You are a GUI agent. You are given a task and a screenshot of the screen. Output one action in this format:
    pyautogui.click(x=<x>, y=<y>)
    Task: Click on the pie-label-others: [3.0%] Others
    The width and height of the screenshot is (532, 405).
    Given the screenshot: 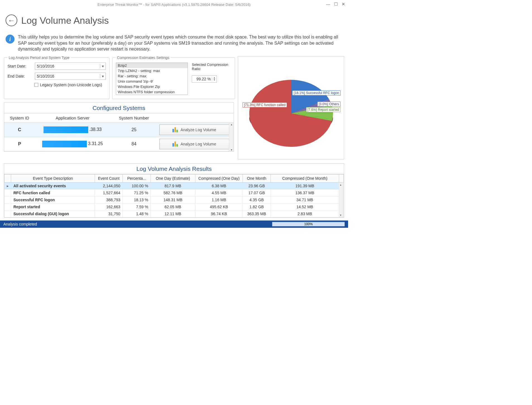 What is the action you would take?
    pyautogui.click(x=329, y=104)
    